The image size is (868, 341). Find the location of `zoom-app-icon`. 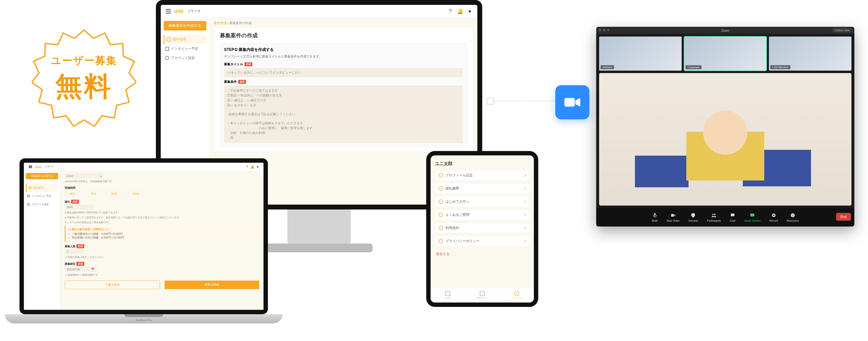

zoom-app-icon is located at coordinates (572, 102).